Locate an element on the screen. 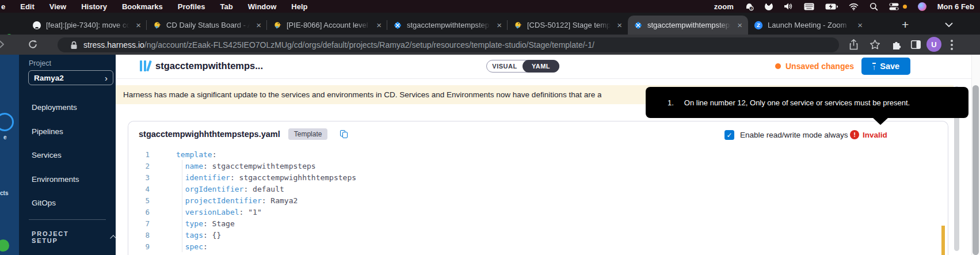 The width and height of the screenshot is (980, 255). lock-icon is located at coordinates (74, 45).